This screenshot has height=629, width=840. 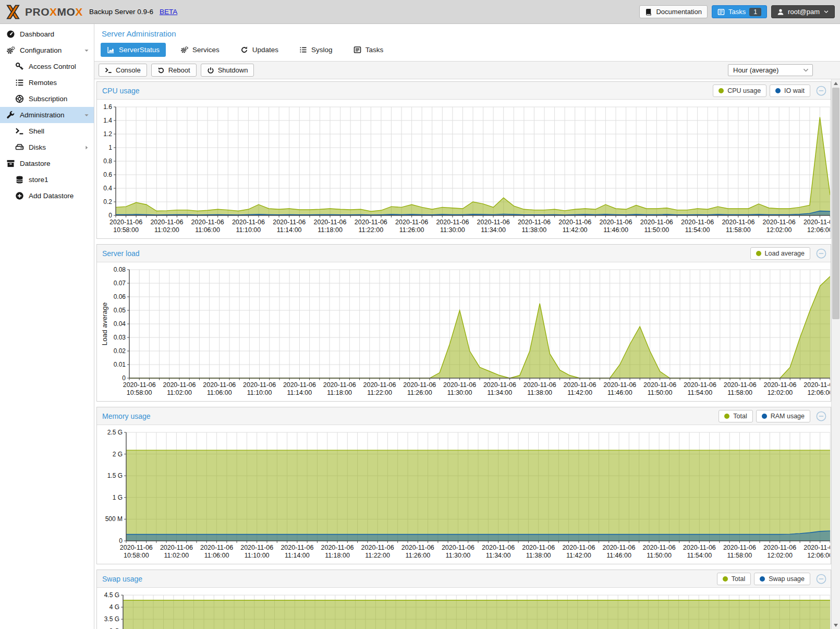 What do you see at coordinates (803, 11) in the screenshot?
I see `user-menu-button: root@pam` at bounding box center [803, 11].